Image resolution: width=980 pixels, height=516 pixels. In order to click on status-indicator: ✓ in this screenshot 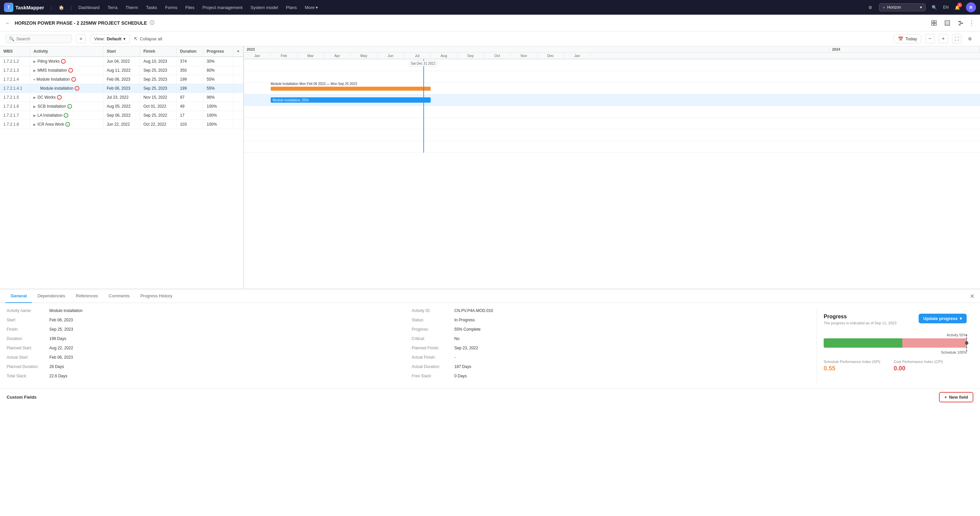, I will do `click(66, 115)`.